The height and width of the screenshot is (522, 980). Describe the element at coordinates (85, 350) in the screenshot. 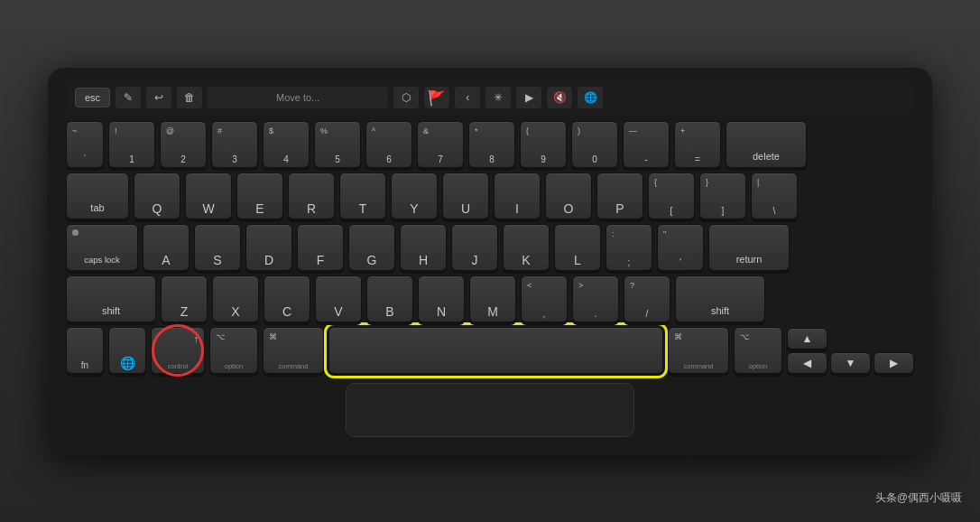

I see `key-fn: fn` at that location.